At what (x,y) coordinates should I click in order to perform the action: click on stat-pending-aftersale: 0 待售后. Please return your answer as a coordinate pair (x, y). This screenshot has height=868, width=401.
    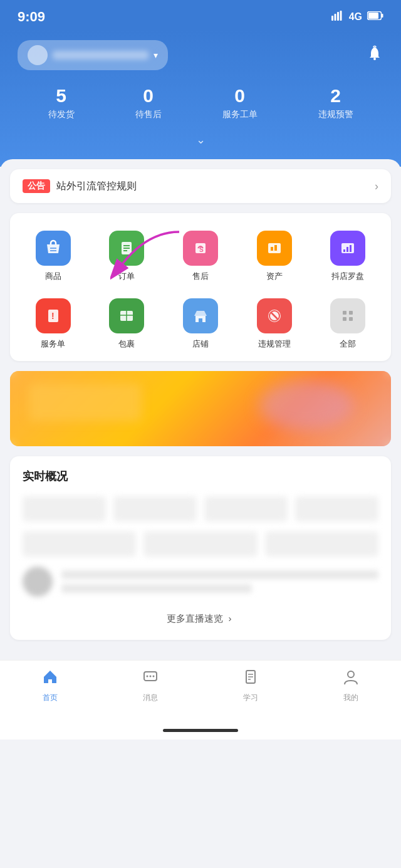
    Looking at the image, I should click on (148, 103).